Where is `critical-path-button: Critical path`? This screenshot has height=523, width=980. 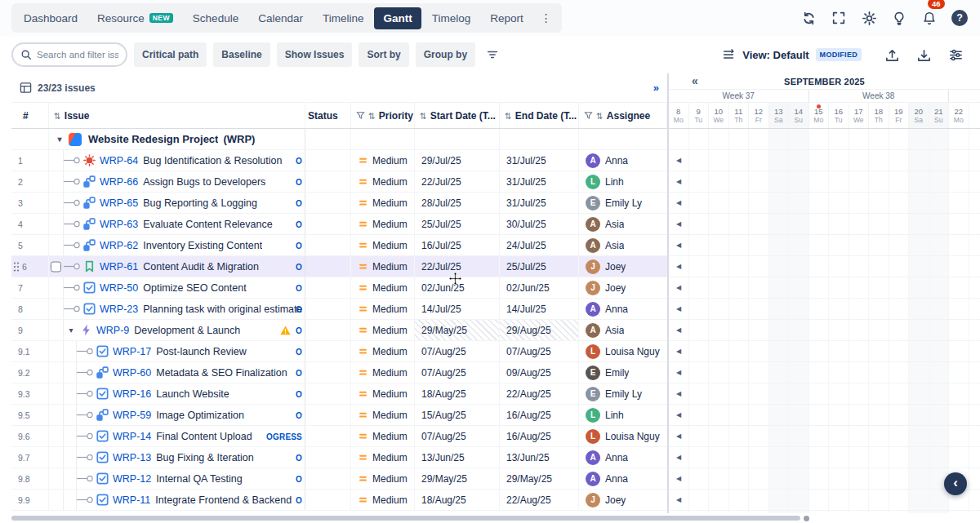 critical-path-button: Critical path is located at coordinates (170, 55).